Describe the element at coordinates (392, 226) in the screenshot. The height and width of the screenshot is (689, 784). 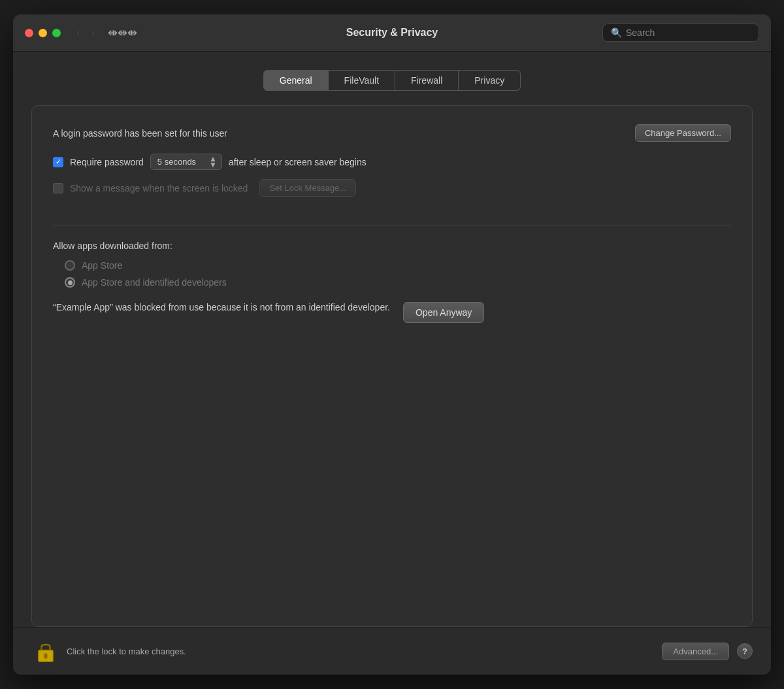
I see `section-divider` at that location.